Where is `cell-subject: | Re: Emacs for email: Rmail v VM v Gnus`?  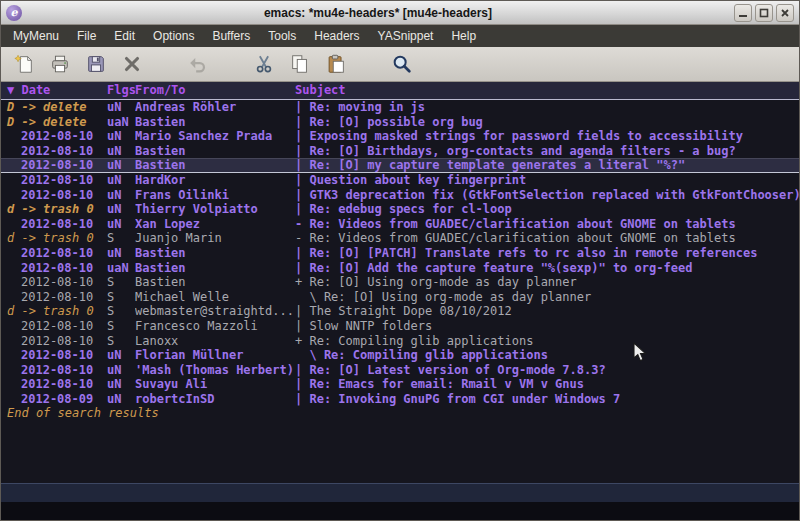 cell-subject: | Re: Emacs for email: Rmail v VM v Gnus is located at coordinates (547, 384).